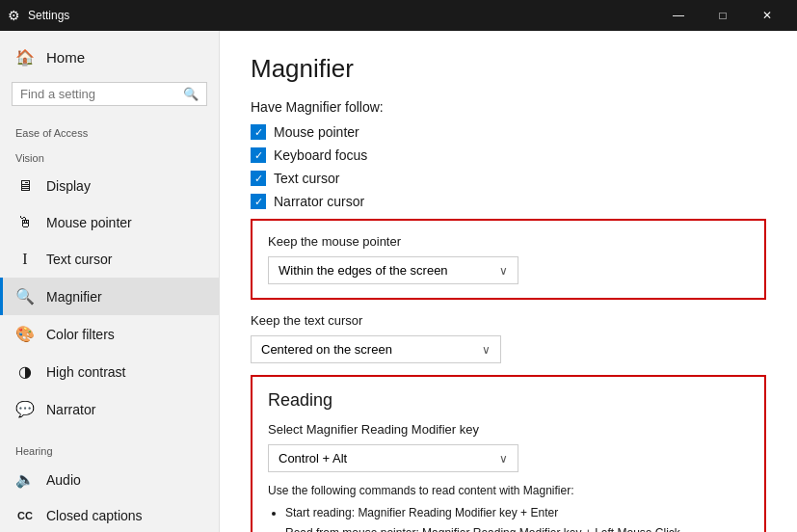 The image size is (797, 532). What do you see at coordinates (68, 186) in the screenshot?
I see `sidebar-item-display-label: Display` at bounding box center [68, 186].